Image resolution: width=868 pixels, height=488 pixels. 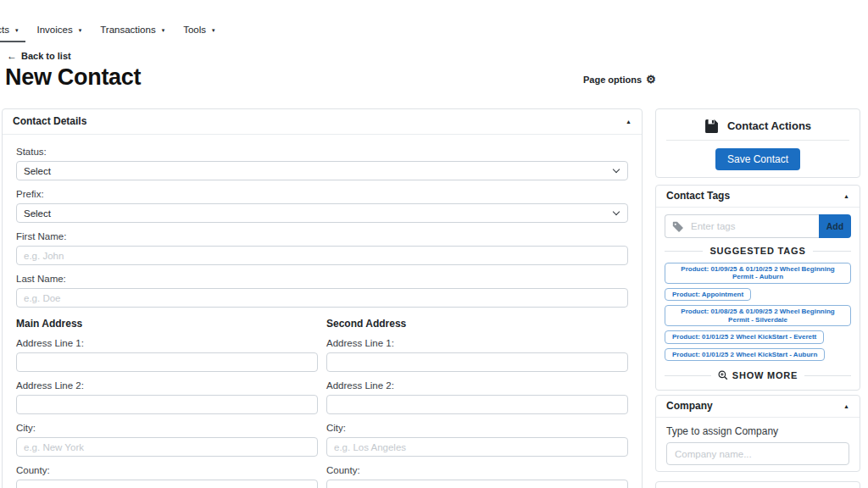 What do you see at coordinates (612, 80) in the screenshot?
I see `page-options-label: Page options` at bounding box center [612, 80].